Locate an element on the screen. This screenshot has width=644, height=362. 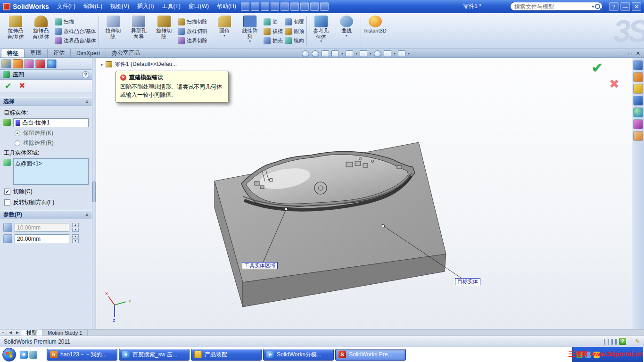
options-icon is located at coordinates (324, 7).